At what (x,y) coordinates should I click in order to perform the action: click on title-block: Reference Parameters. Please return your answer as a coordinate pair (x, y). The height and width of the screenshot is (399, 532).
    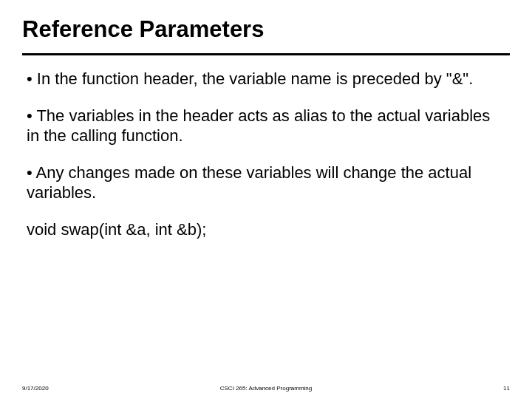
    Looking at the image, I should click on (266, 24).